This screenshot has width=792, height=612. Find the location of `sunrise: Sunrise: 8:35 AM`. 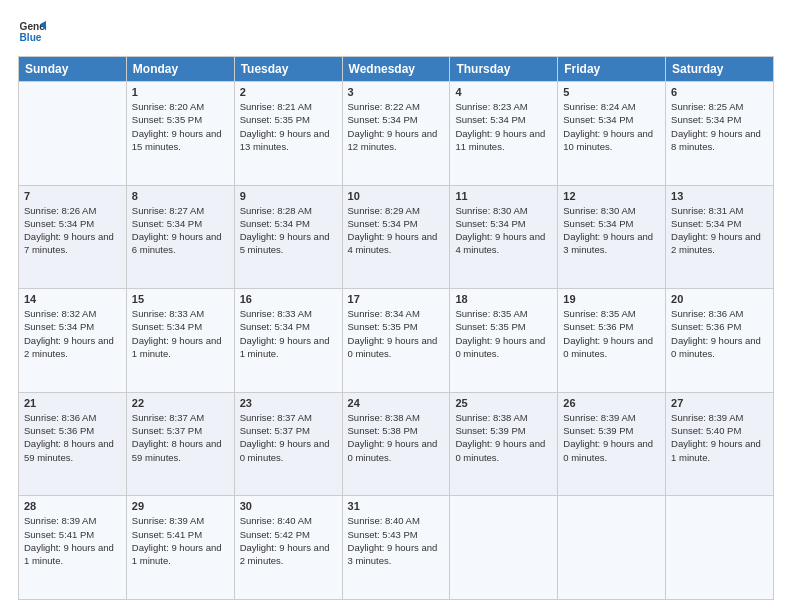

sunrise: Sunrise: 8:35 AM is located at coordinates (491, 314).